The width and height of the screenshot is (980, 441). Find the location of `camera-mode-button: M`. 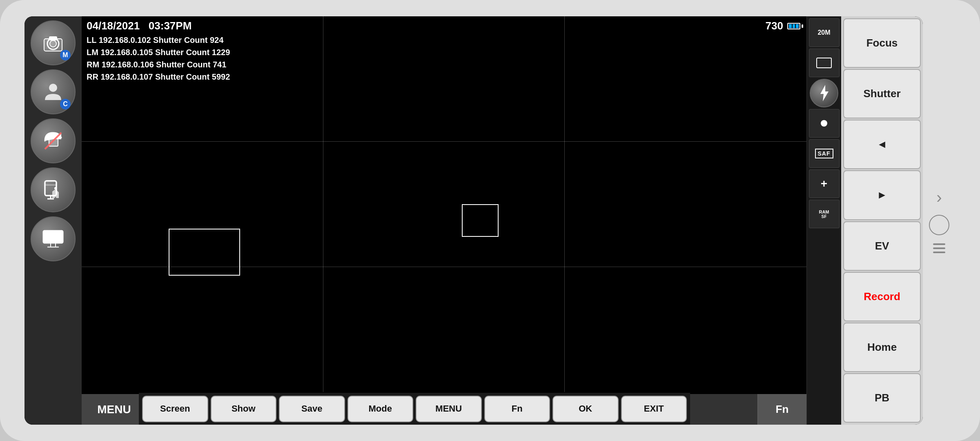

camera-mode-button: M is located at coordinates (53, 43).